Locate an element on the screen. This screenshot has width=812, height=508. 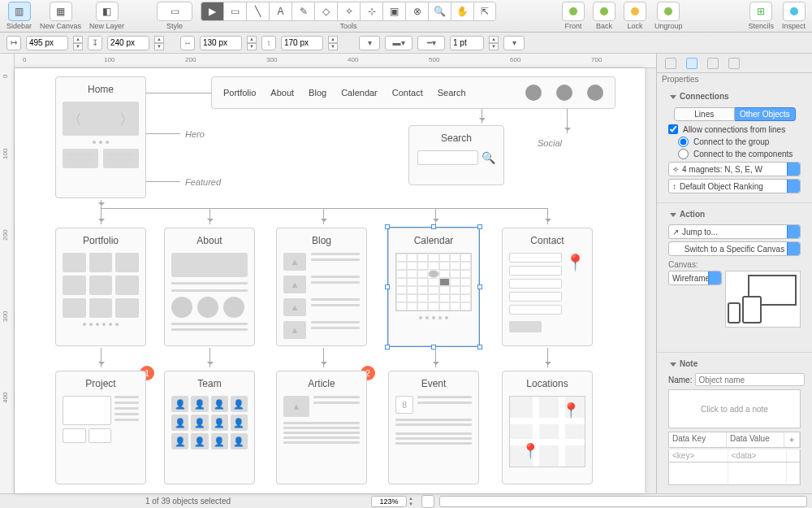
tool-zoom: 🔍 is located at coordinates (439, 11).